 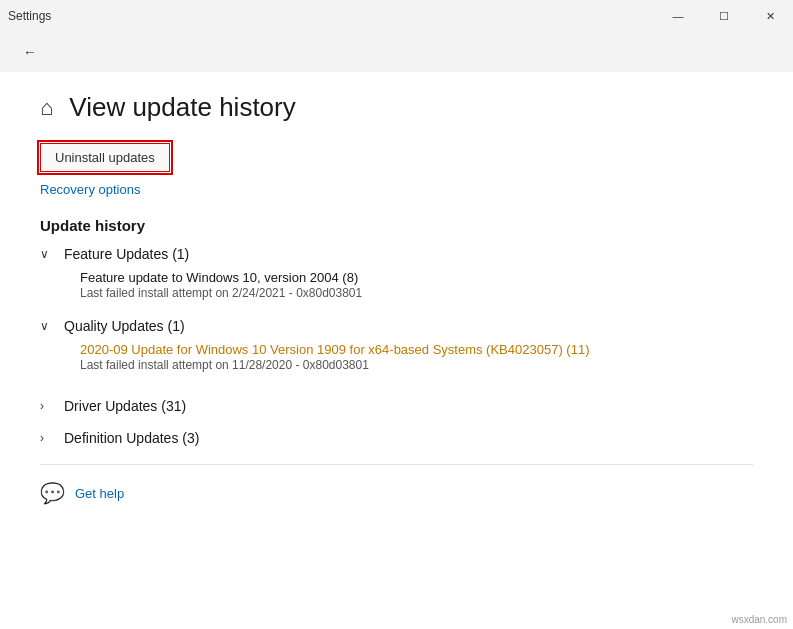 I want to click on feature-updates-label: Feature Updates (1), so click(x=126, y=254).